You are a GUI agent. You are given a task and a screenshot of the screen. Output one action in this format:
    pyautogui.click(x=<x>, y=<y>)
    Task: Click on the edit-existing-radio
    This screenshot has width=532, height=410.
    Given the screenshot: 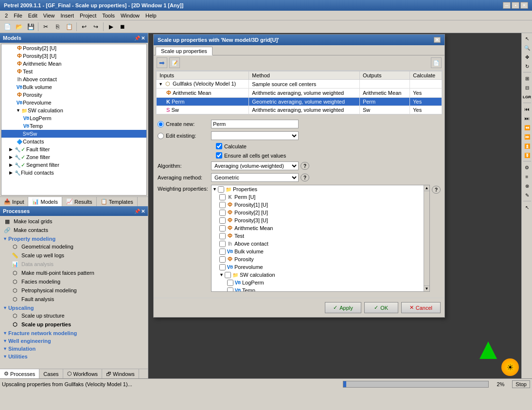 What is the action you would take?
    pyautogui.click(x=160, y=136)
    